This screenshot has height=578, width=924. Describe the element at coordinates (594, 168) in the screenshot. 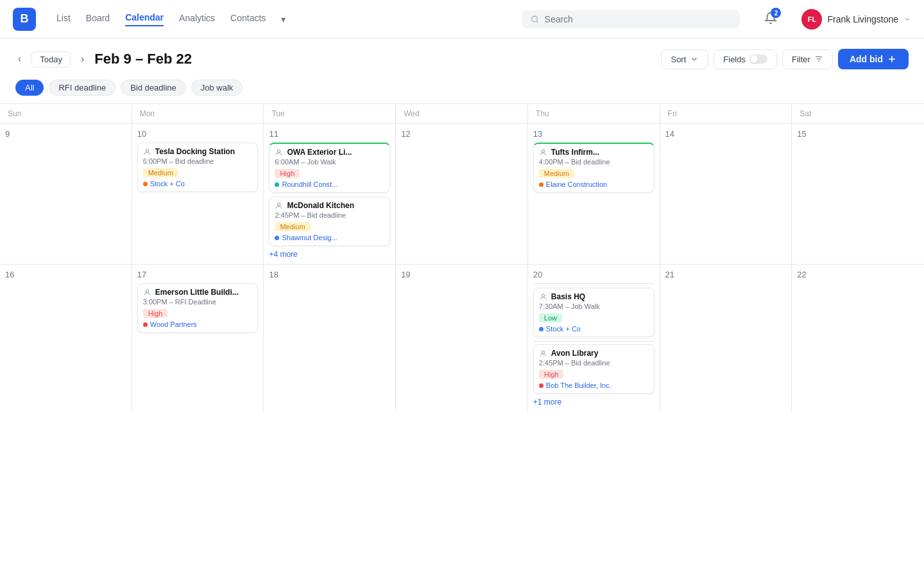

I see `event-tufts: Tufts Infirm... 4:00PM – Bid deadline Me…` at that location.